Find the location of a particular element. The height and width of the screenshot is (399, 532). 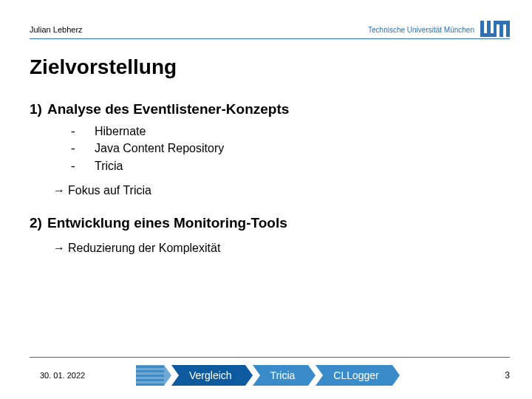

tab-label: Tricia is located at coordinates (283, 375).